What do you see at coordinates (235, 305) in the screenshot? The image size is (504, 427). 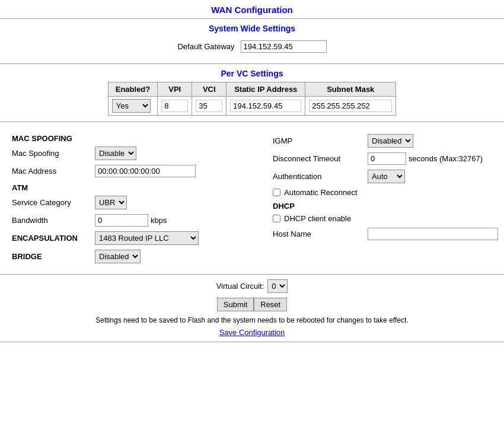 I see `submit-button: Submit` at bounding box center [235, 305].